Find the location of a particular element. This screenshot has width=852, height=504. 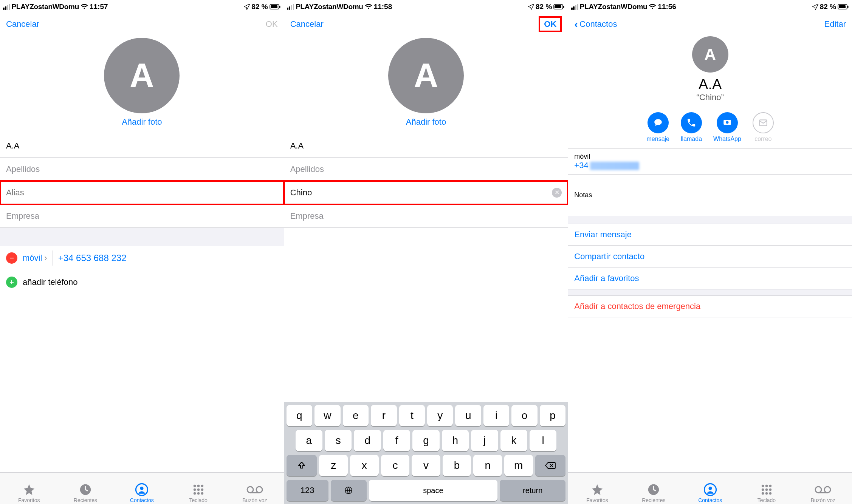

key-r: r is located at coordinates (384, 416).